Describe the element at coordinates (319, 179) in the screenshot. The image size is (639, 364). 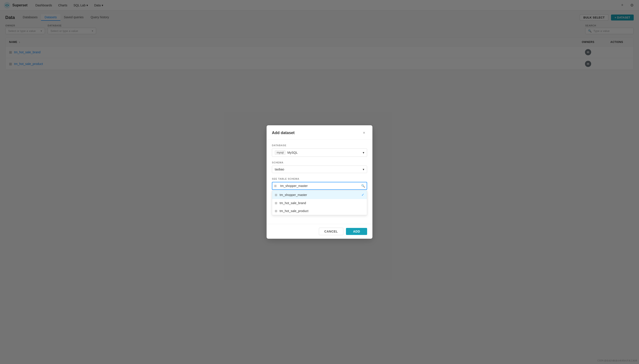
I see `table-schema-form-label: SEE TABLE SCHEMA` at that location.